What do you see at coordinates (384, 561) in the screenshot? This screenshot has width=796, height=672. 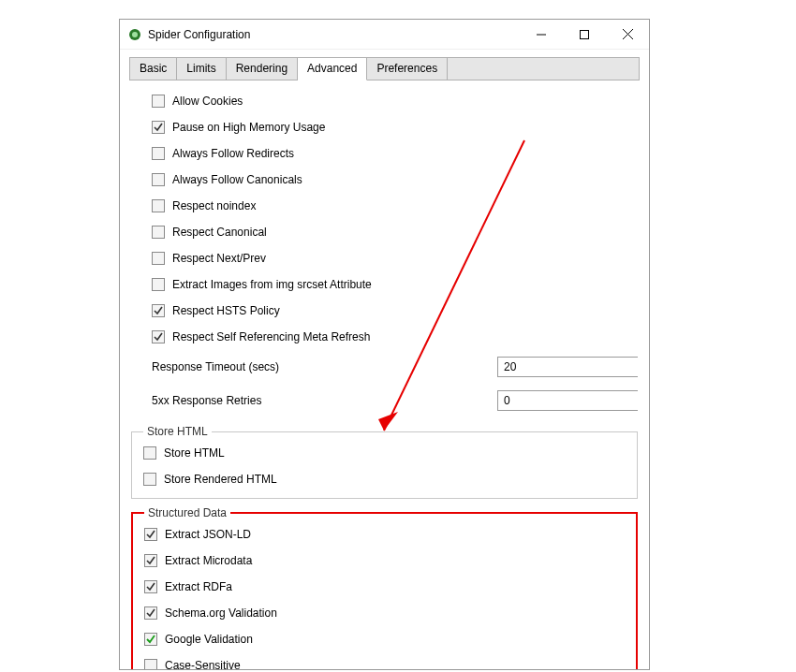 I see `row-microdata: Extract Microdata` at bounding box center [384, 561].